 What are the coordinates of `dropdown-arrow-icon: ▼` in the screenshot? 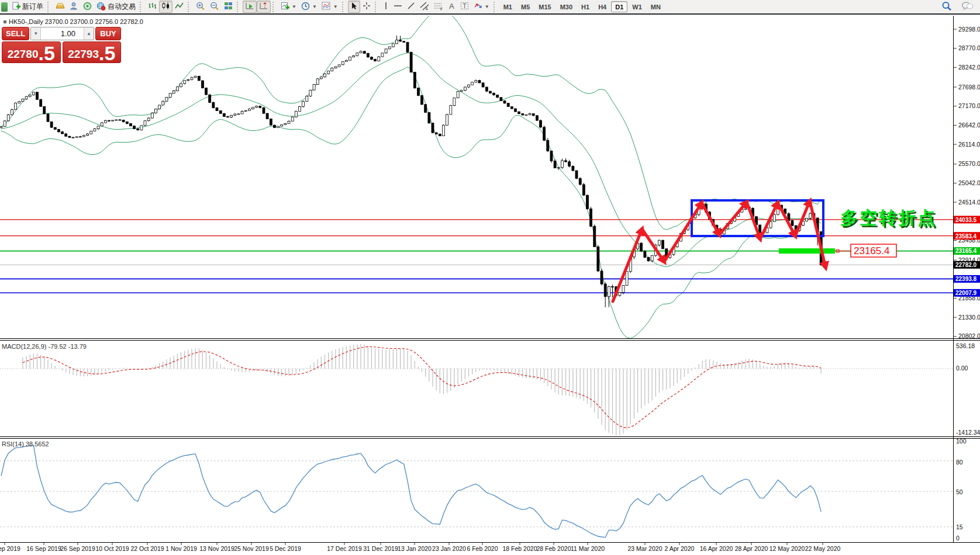 It's located at (294, 7).